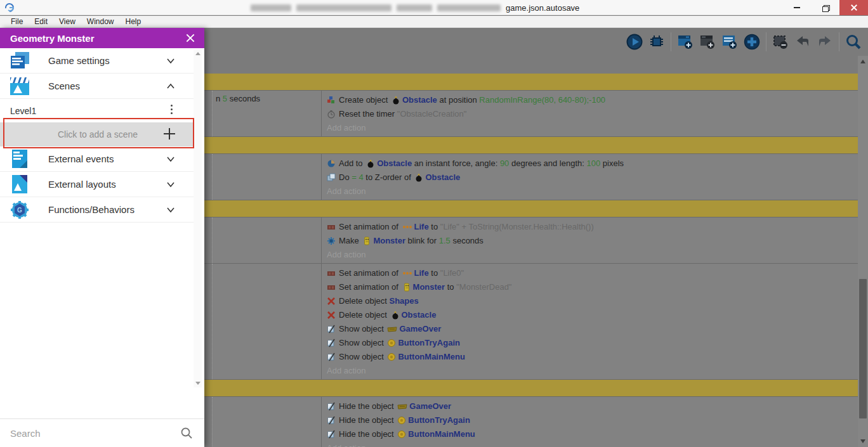  What do you see at coordinates (590, 113) in the screenshot?
I see `actions-cell: Create object Obstacle at position Rando…` at bounding box center [590, 113].